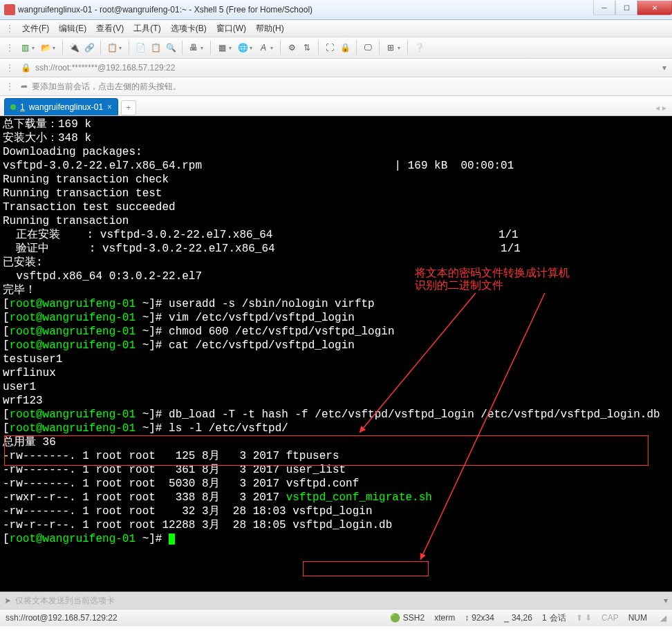 The image size is (672, 642). I want to click on hint-add-icon: ➦, so click(24, 86).